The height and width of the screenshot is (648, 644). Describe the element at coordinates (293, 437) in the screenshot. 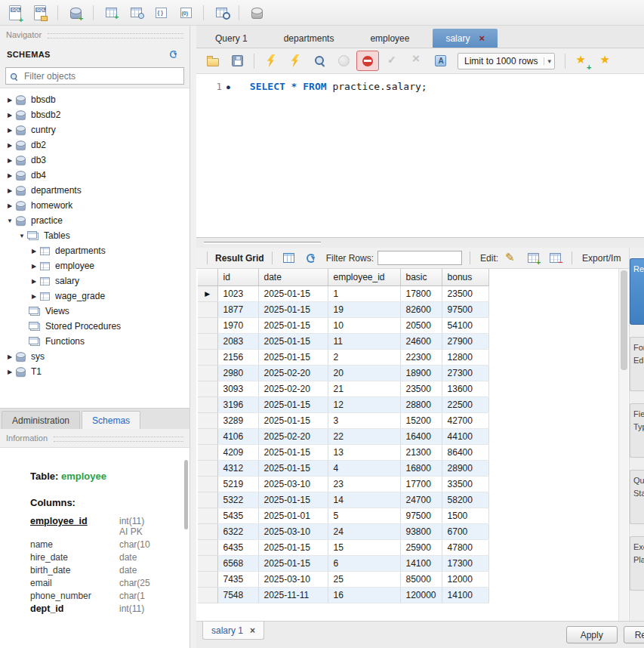

I see `cell: 2025-02-20` at that location.